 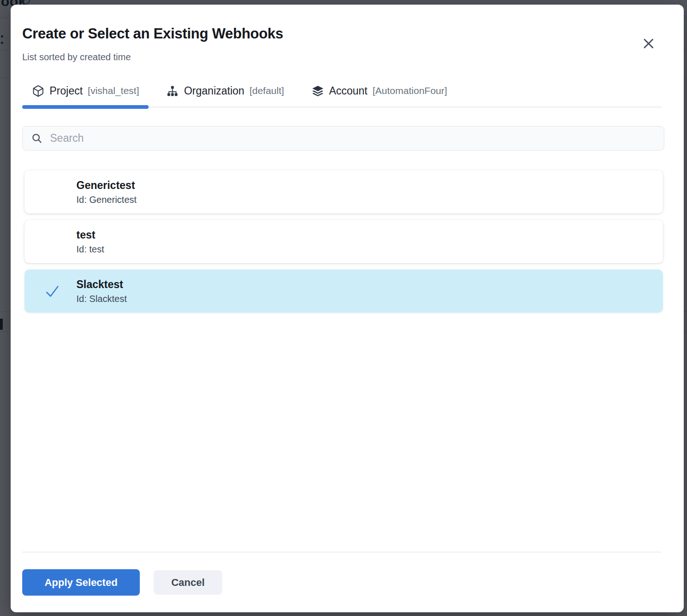 What do you see at coordinates (369, 299) in the screenshot?
I see `webhook-id: Id: Slacktest` at bounding box center [369, 299].